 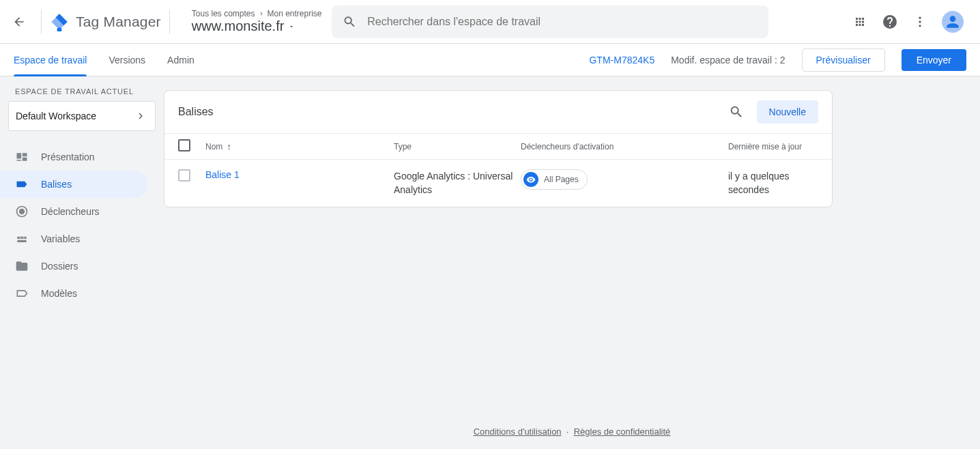 I want to click on chip-label: All Pages, so click(x=561, y=179).